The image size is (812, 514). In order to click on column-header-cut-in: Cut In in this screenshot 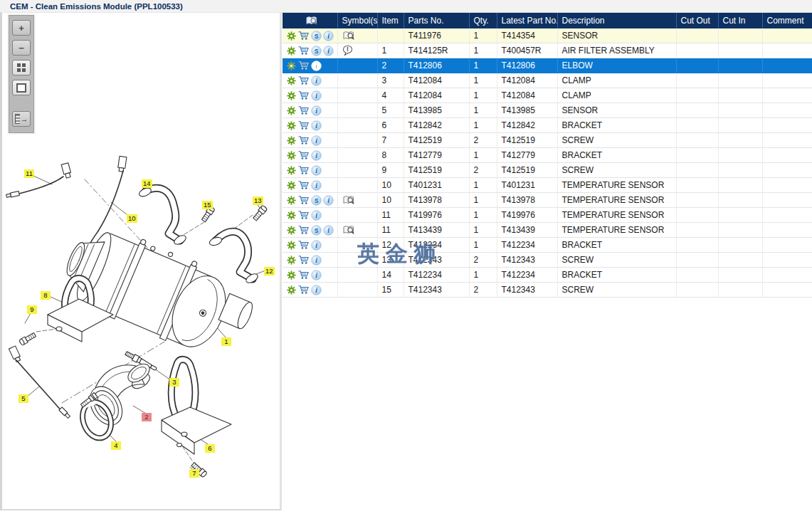, I will do `click(740, 21)`.